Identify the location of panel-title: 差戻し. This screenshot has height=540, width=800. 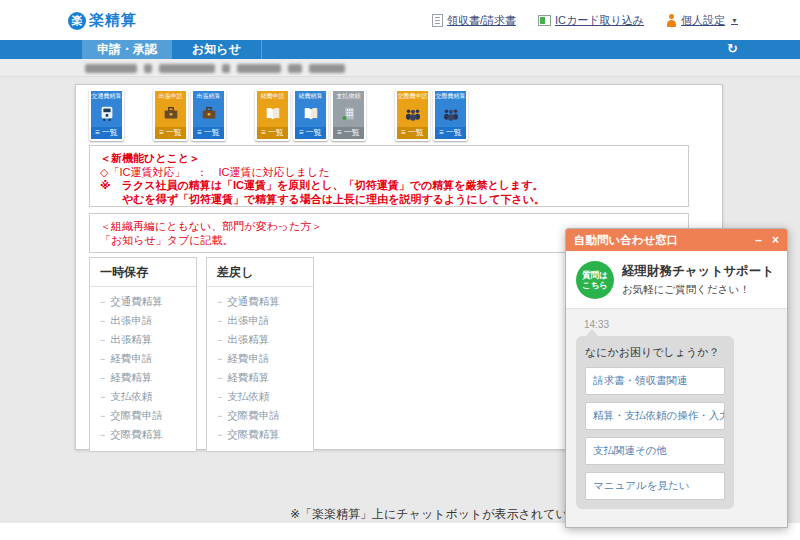
(260, 272).